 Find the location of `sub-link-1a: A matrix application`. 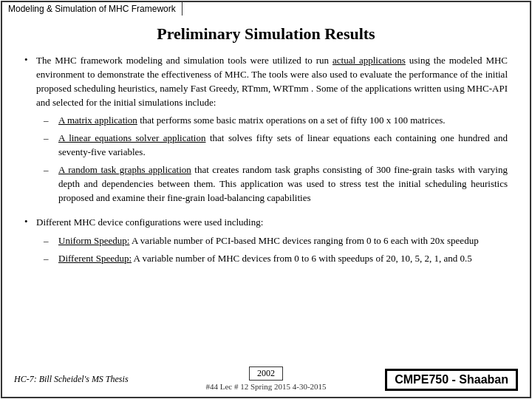

sub-link-1a: A matrix application is located at coordinates (98, 120).